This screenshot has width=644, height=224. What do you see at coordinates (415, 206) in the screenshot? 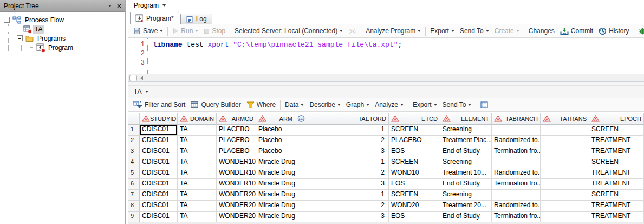
I see `cell-etcd: WOND20` at bounding box center [415, 206].